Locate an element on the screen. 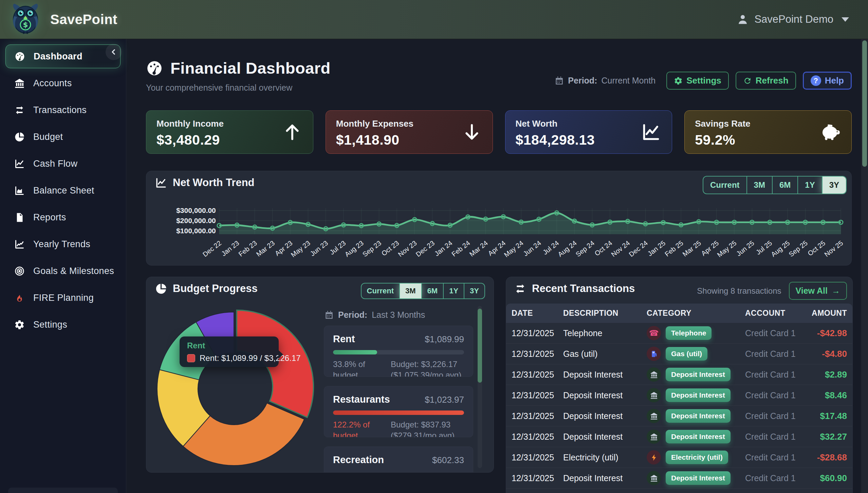 This screenshot has width=868, height=493. sidebar-item-budget: Budget is located at coordinates (63, 137).